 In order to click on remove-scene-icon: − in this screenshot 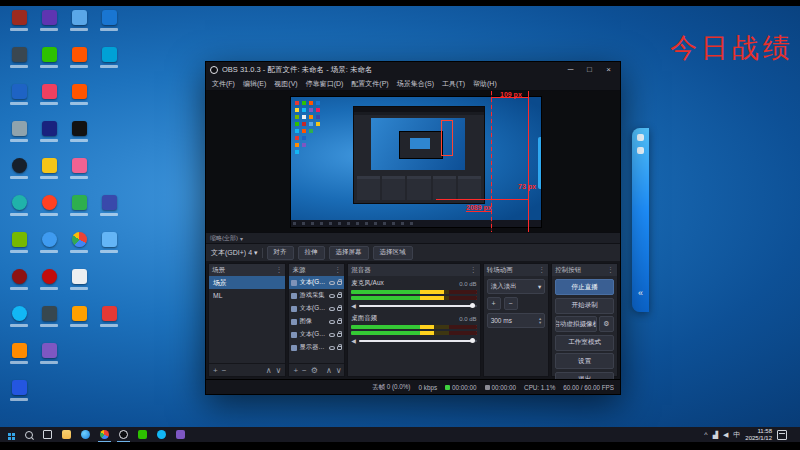, I will do `click(224, 370)`.